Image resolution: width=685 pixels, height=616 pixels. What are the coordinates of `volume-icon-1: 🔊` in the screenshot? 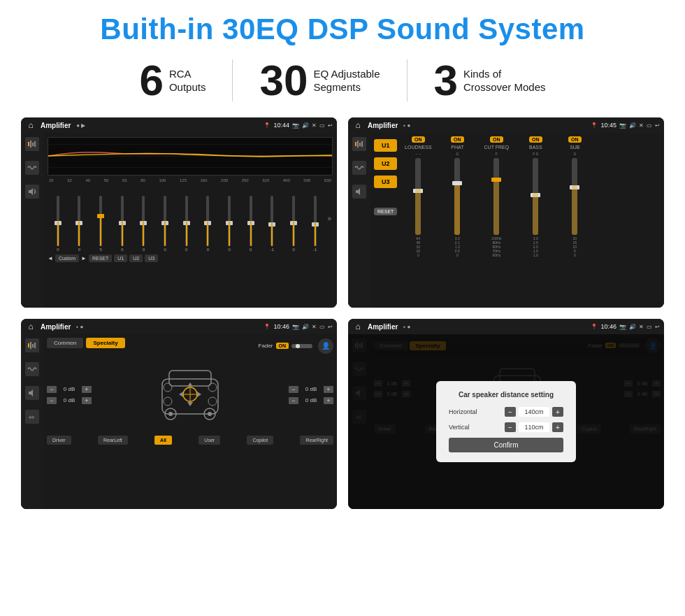 It's located at (305, 126).